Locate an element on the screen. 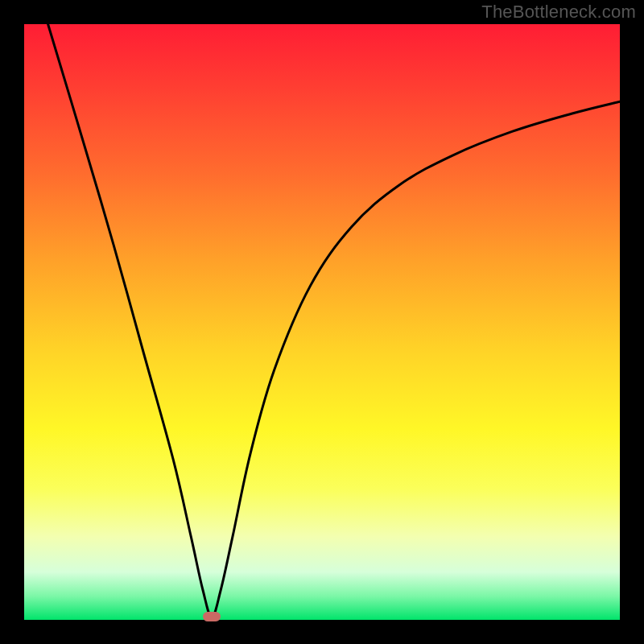 This screenshot has height=644, width=644. optimal-point-marker is located at coordinates (212, 617).